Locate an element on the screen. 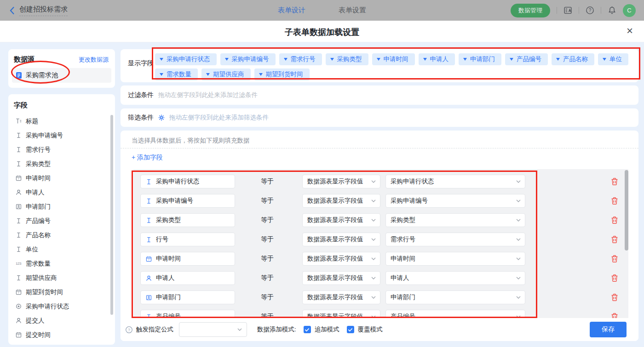 The image size is (644, 347). rule-target-select: 采购申请行状态 is located at coordinates (455, 182).